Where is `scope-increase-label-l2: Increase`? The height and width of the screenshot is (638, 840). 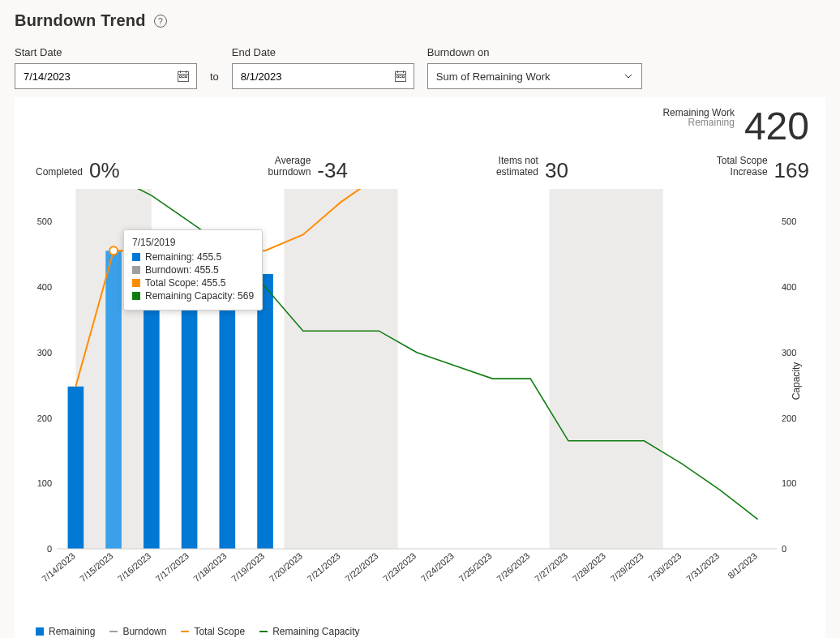
scope-increase-label-l2: Increase is located at coordinates (743, 173).